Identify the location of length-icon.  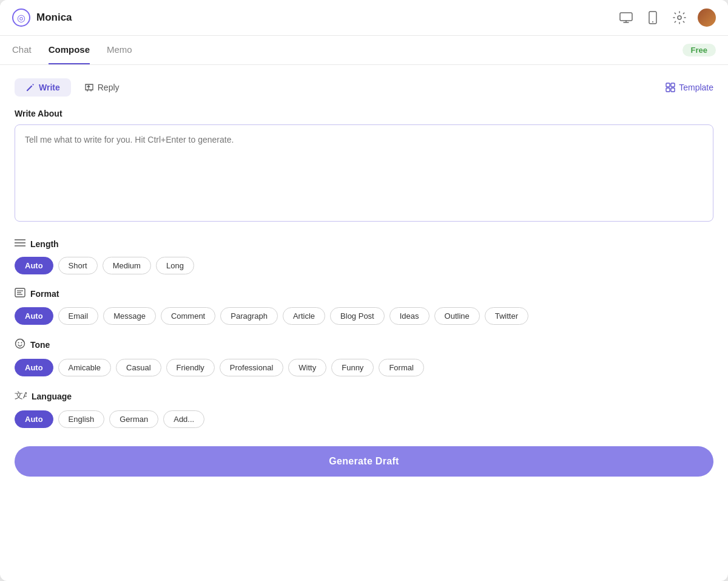
(20, 244).